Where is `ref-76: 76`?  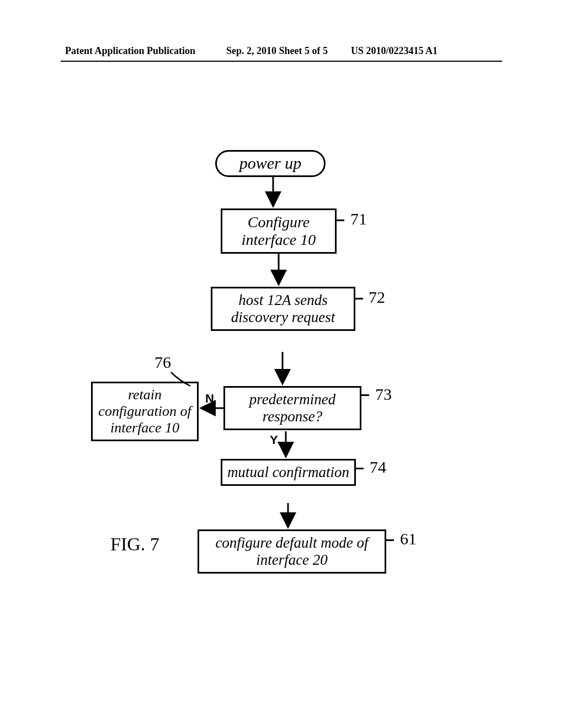
ref-76: 76 is located at coordinates (163, 362).